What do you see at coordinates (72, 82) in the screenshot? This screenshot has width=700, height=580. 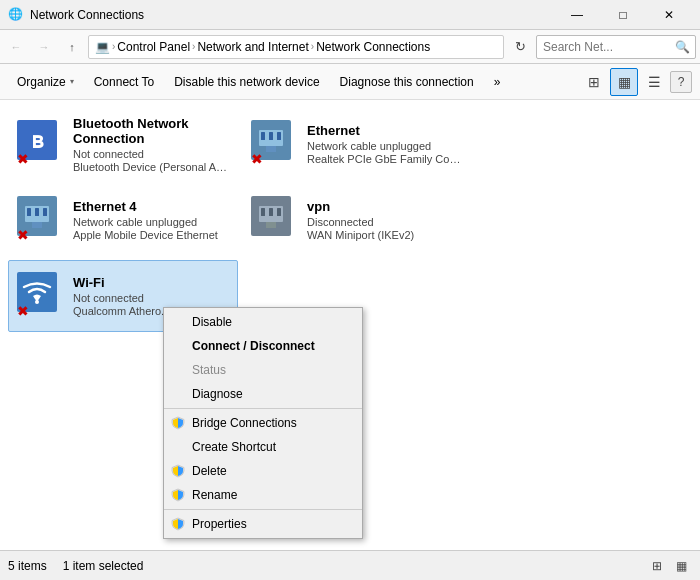 I see `organize-arrow: ▾` at bounding box center [72, 82].